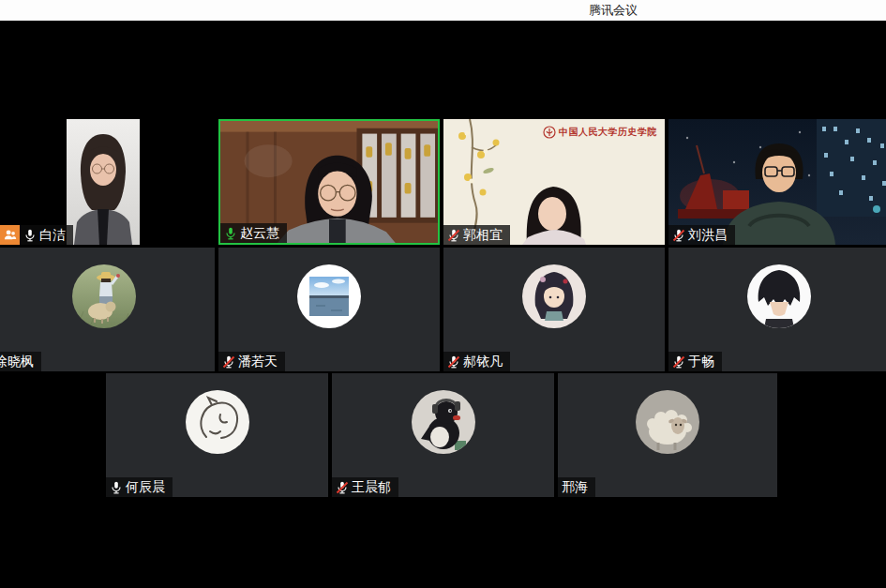  Describe the element at coordinates (9, 234) in the screenshot. I see `people-icon` at that location.